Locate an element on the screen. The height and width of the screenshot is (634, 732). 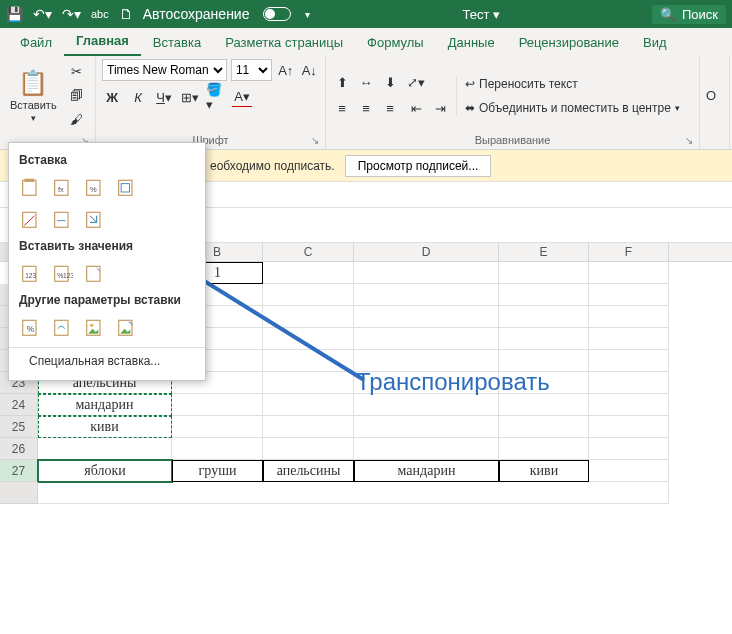
cell-A27: яблоки is located at coordinates (105, 471).